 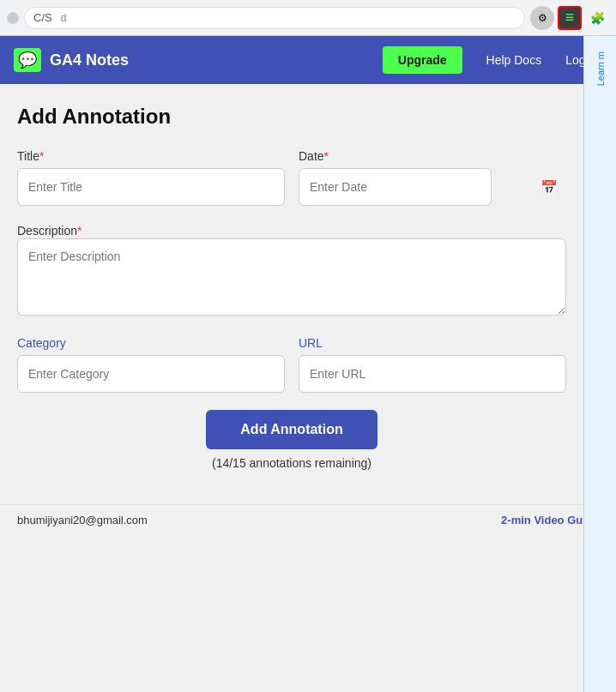 I want to click on page-title: Add Annotation, so click(x=292, y=117).